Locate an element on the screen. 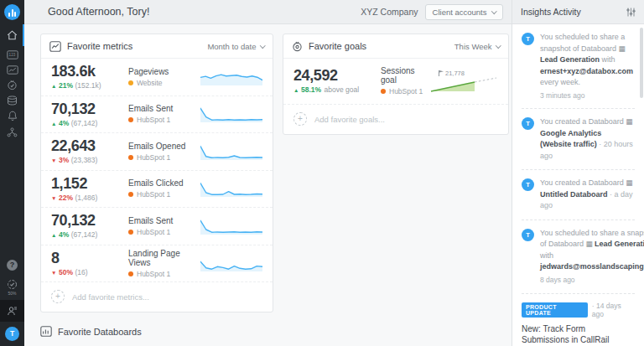  chevron-down-icon is located at coordinates (494, 11).